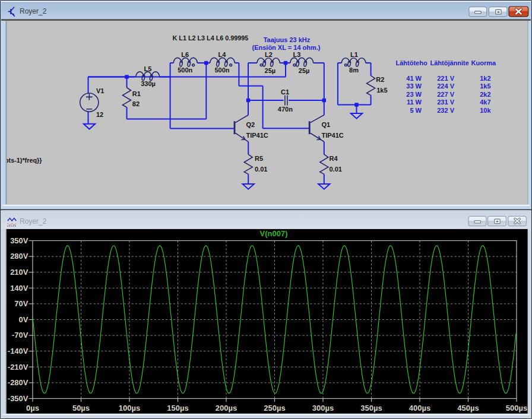  Describe the element at coordinates (226, 408) in the screenshot. I see `svg-text: 200µs` at that location.